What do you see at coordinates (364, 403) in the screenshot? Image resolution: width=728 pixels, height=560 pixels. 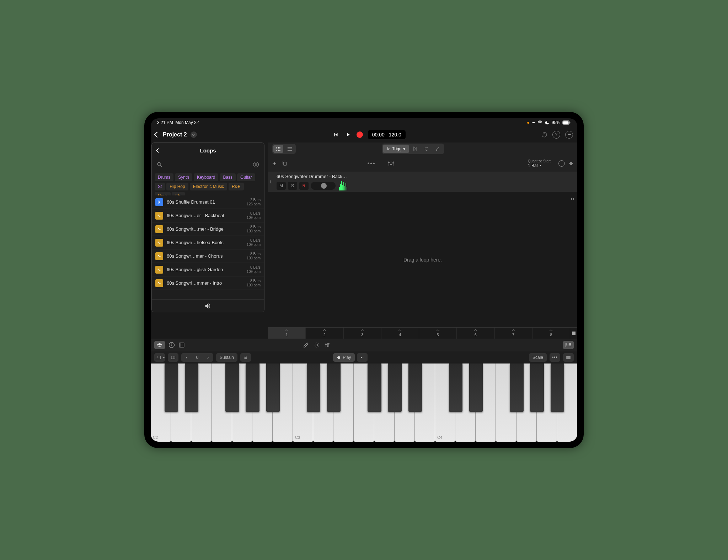 I see `piano-keyboard: C2C3C4` at bounding box center [364, 403].